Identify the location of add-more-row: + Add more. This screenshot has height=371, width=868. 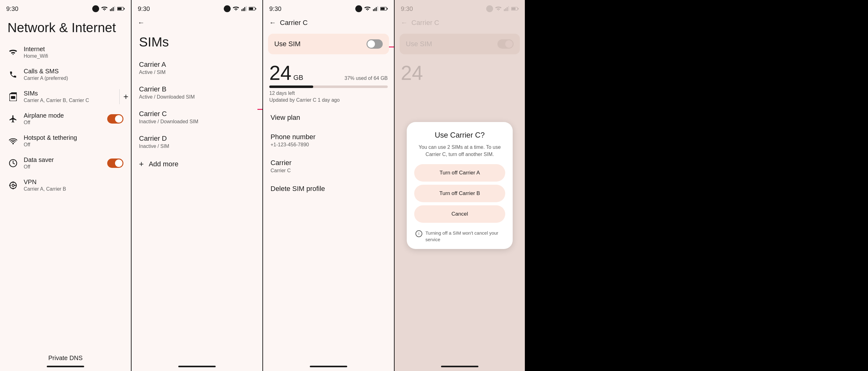
(197, 164).